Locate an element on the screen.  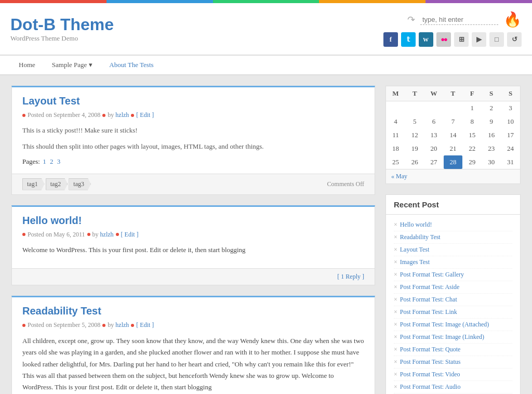
cal-day: 5 is located at coordinates (415, 122).